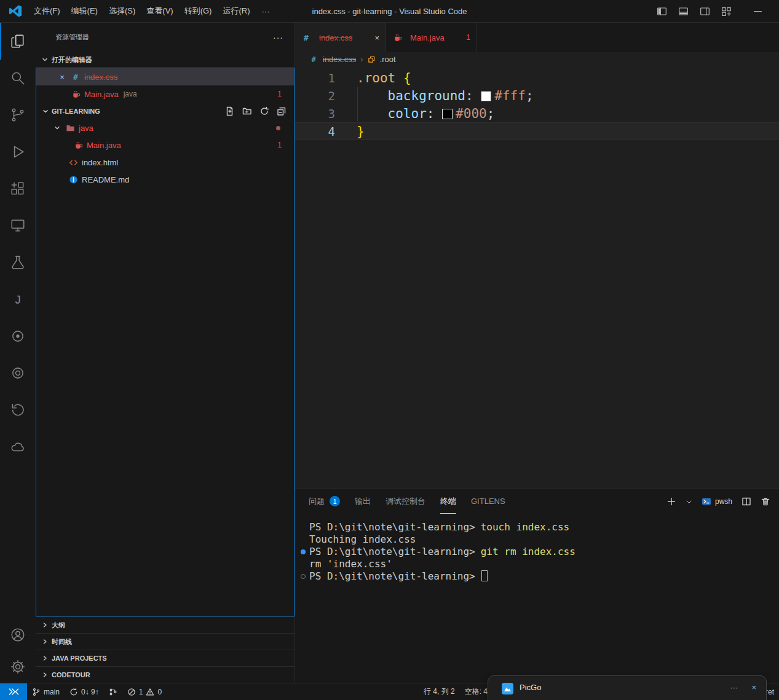 The image size is (779, 700). What do you see at coordinates (388, 59) in the screenshot?
I see `breadcrumb-symbol: .root` at bounding box center [388, 59].